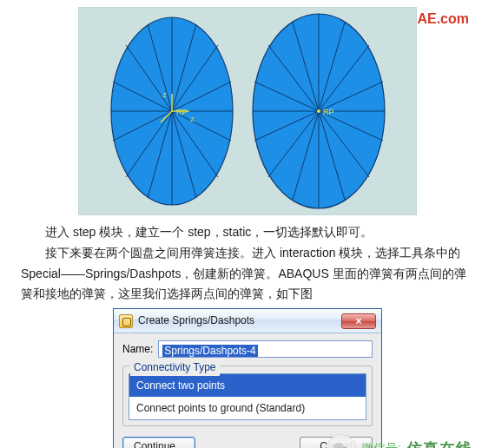  I want to click on cancel-button: Cancel, so click(336, 443).